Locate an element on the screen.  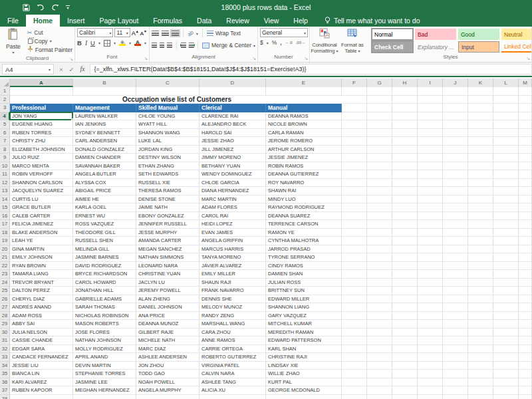
row-header-6: 6 is located at coordinates (5, 133).